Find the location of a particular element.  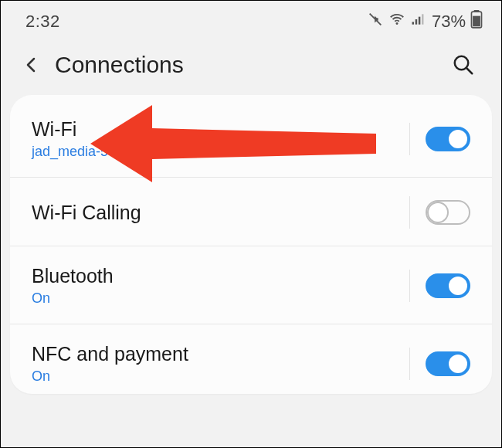

setting-title: NFC and payment is located at coordinates (221, 354).